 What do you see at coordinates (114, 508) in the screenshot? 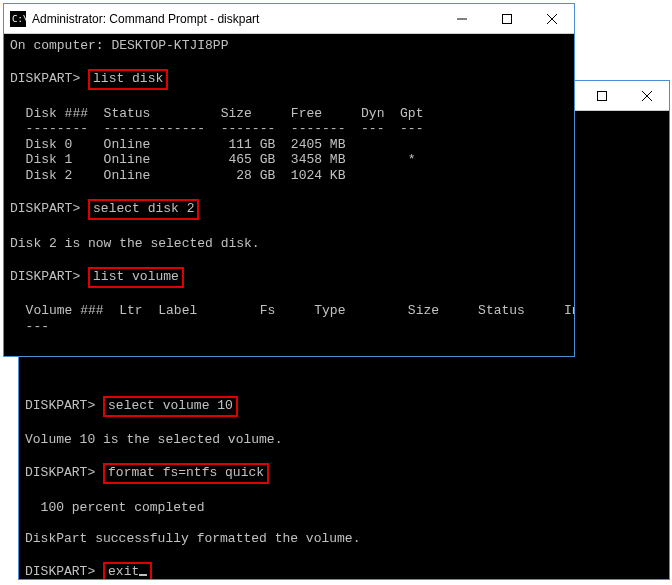
I see `percent-complete-msg: 100 percent completed` at bounding box center [114, 508].